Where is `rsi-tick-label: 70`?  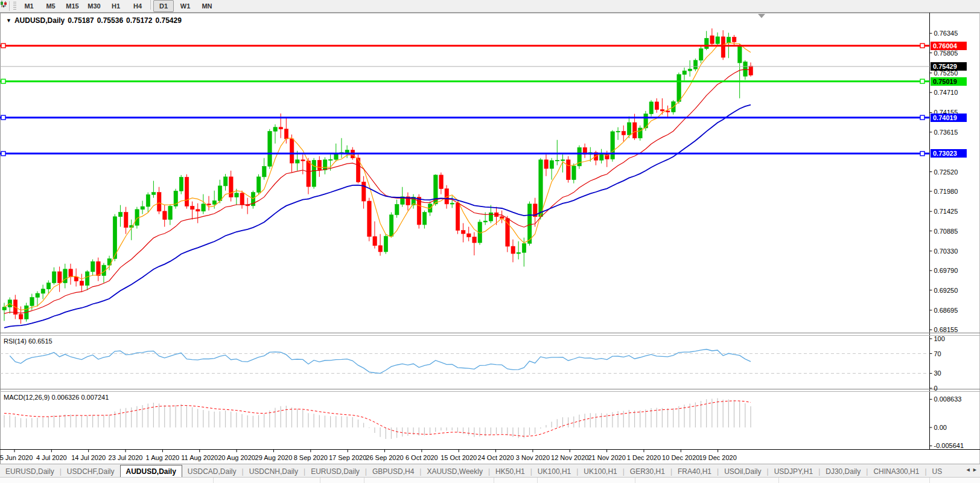 rsi-tick-label: 70 is located at coordinates (938, 354).